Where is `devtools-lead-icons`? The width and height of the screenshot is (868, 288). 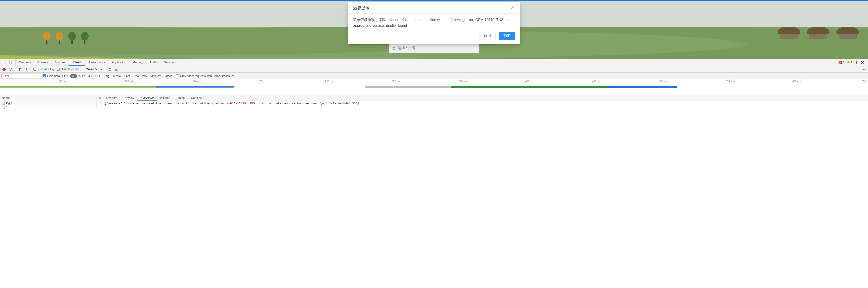 devtools-lead-icons is located at coordinates (8, 62).